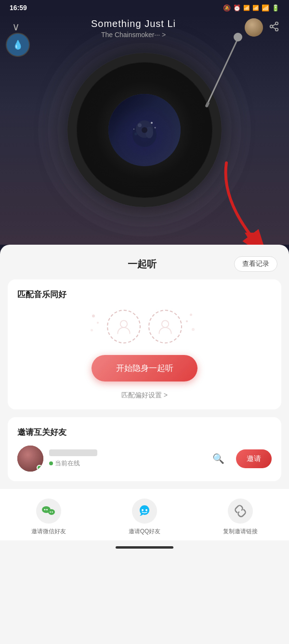 This screenshot has width=289, height=644. I want to click on status-dot, so click(51, 463).